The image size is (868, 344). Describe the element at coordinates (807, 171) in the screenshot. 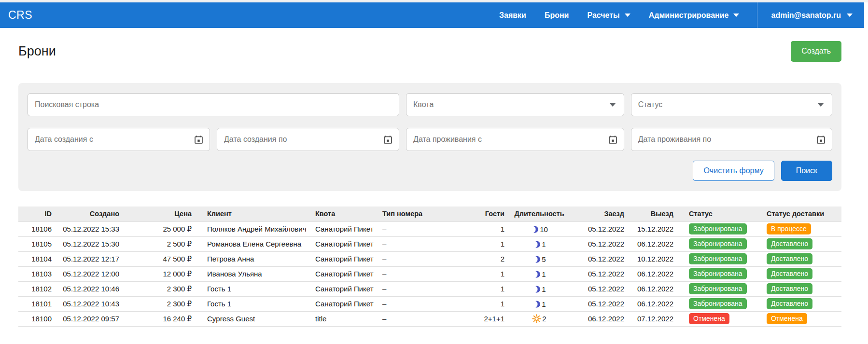

I see `search-button: Поиск` at that location.